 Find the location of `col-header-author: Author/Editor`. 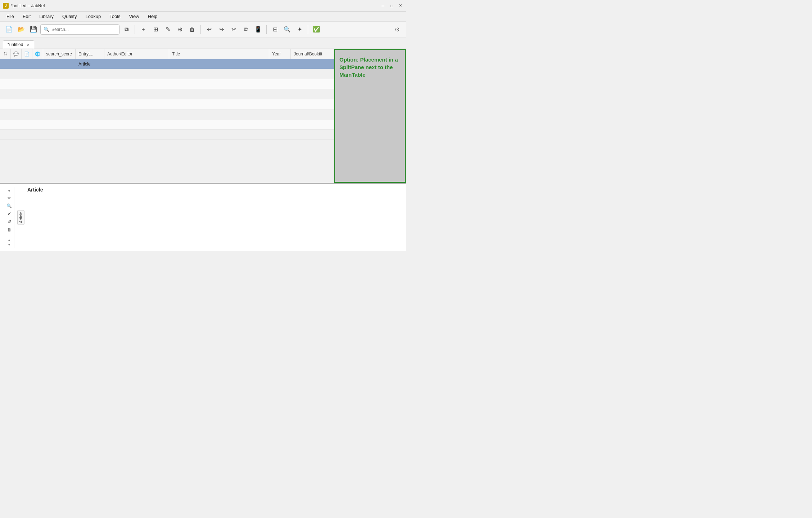

col-header-author: Author/Editor is located at coordinates (137, 54).